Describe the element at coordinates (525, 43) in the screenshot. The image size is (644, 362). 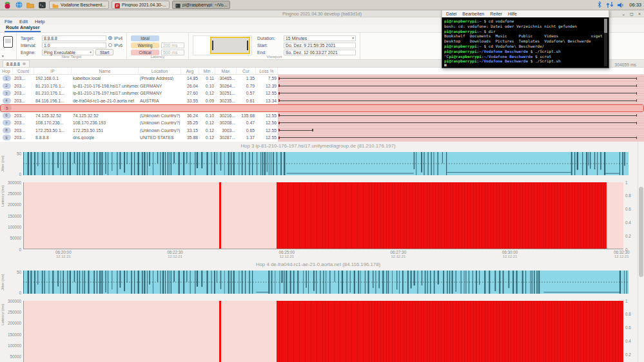
I see `terminal-body: pi@raspberrypi:~ $ cd vodafonebash: cd: …` at that location.